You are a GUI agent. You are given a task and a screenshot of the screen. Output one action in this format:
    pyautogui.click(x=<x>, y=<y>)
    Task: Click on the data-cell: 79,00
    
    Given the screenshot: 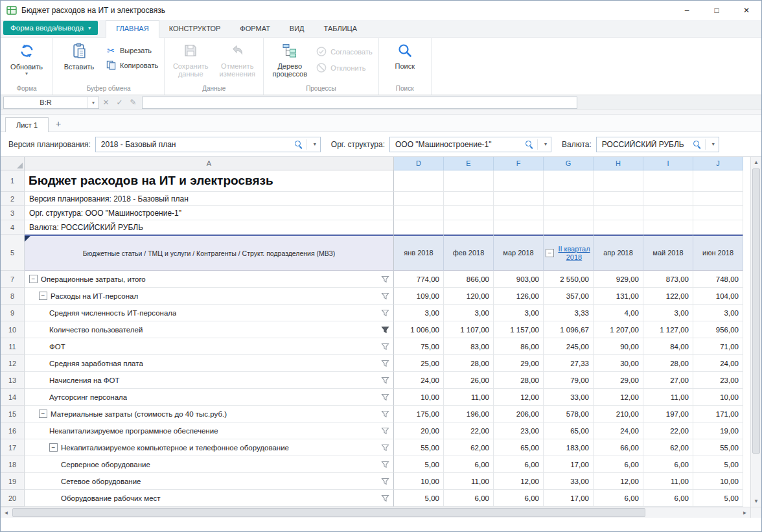 What is the action you would take?
    pyautogui.click(x=569, y=380)
    